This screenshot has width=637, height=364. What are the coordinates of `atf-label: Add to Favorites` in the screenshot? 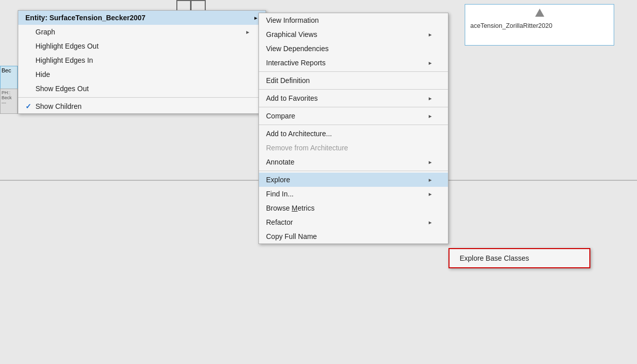 It's located at (347, 98).